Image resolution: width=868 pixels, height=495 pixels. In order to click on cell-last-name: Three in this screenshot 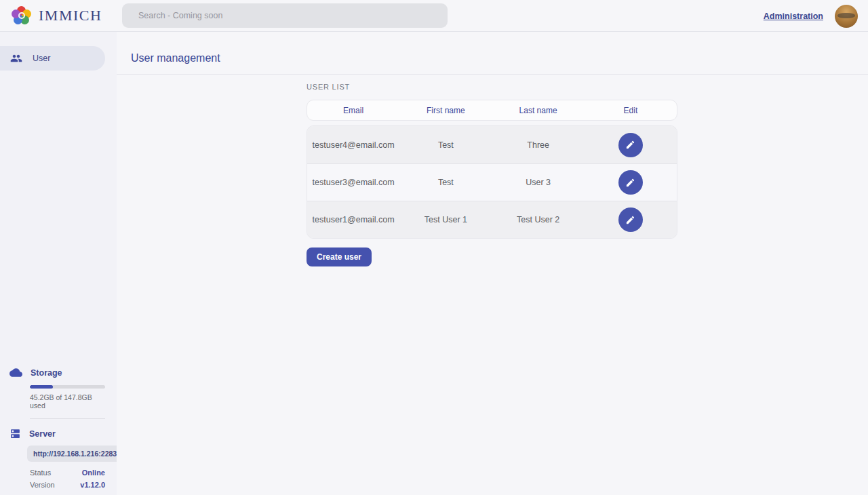, I will do `click(538, 145)`.